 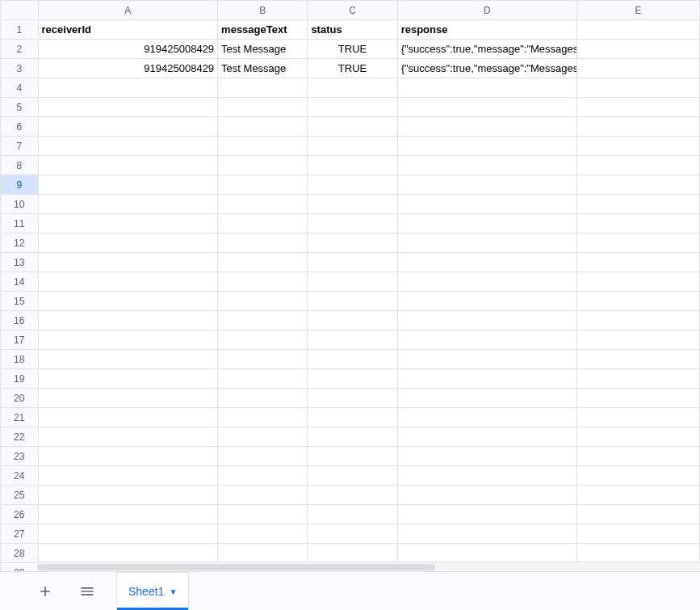 What do you see at coordinates (263, 11) in the screenshot?
I see `column-header-b: B` at bounding box center [263, 11].